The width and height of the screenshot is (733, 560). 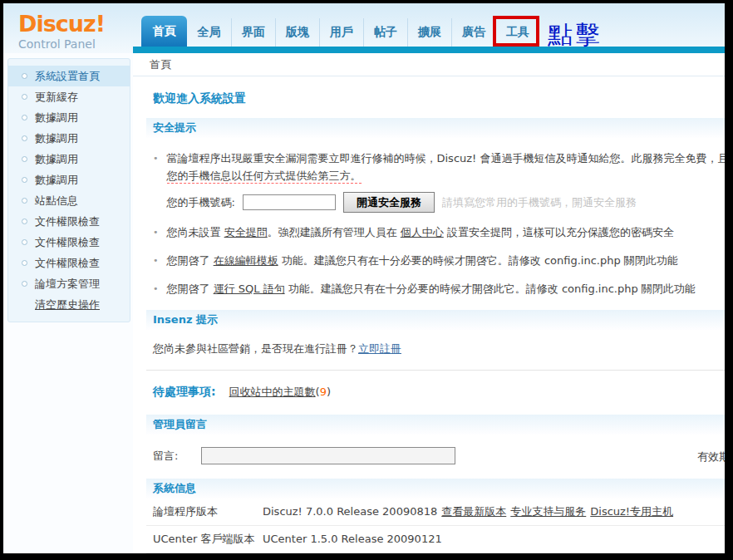 What do you see at coordinates (429, 28) in the screenshot?
I see `tab-bar: 首頁 全局 界面 版塊 用戶 帖子 擴展 廣告 工具 點擊` at bounding box center [429, 28].